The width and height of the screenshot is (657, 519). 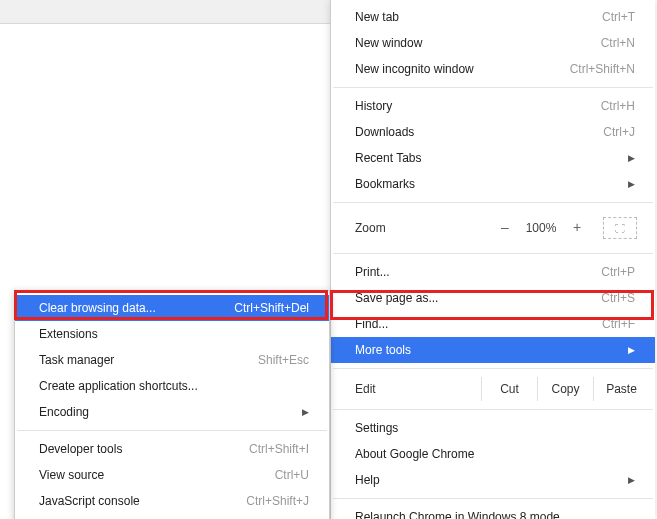 What do you see at coordinates (620, 228) in the screenshot?
I see `fullscreen-icon: ⛶` at bounding box center [620, 228].